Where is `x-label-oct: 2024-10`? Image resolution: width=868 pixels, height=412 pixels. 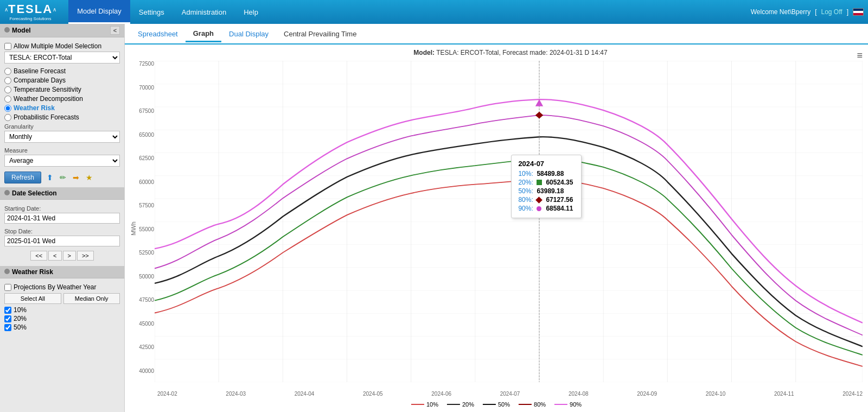 x-label-oct: 2024-10 is located at coordinates (716, 394).